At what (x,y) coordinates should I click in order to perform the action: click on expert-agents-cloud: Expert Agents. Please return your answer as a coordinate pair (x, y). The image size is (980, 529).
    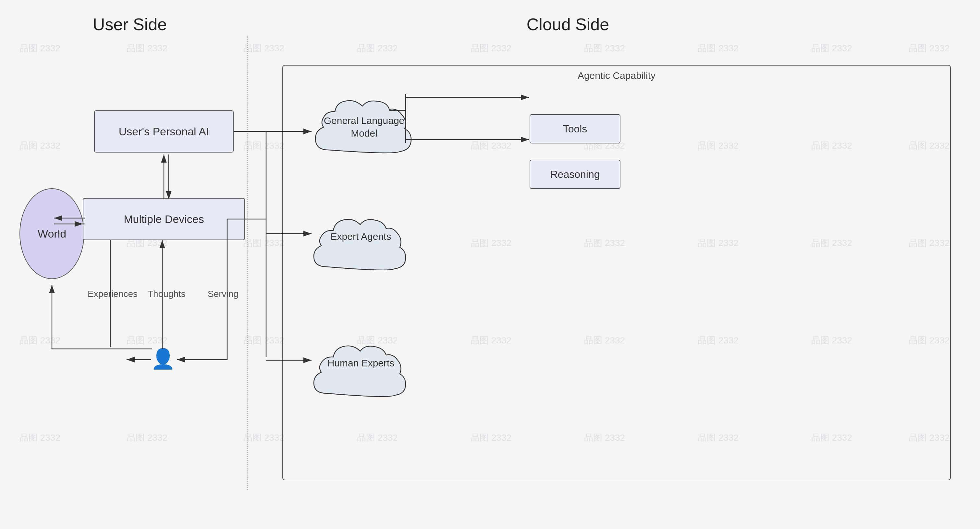
    Looking at the image, I should click on (361, 247).